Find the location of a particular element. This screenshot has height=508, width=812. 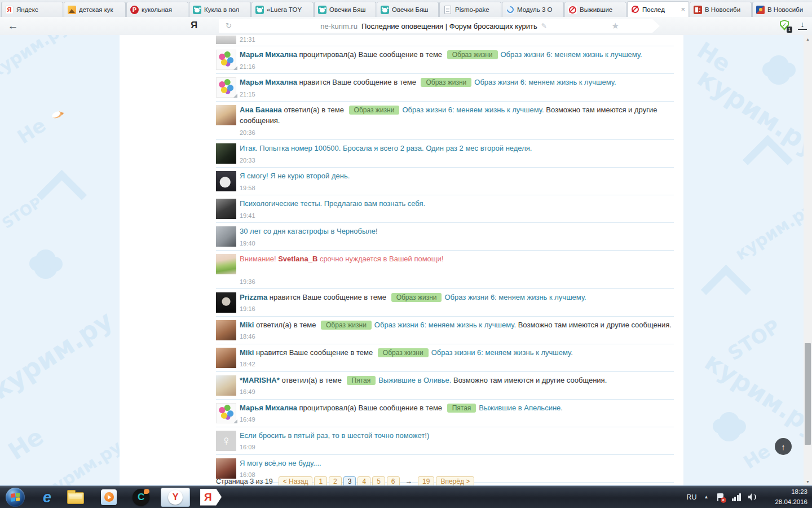

edit-url-icon: ✎ is located at coordinates (544, 26).